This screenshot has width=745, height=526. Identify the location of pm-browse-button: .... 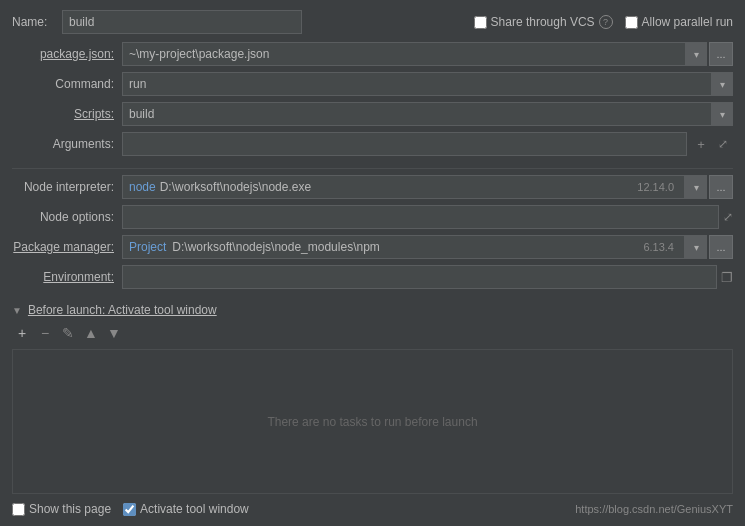
(721, 247).